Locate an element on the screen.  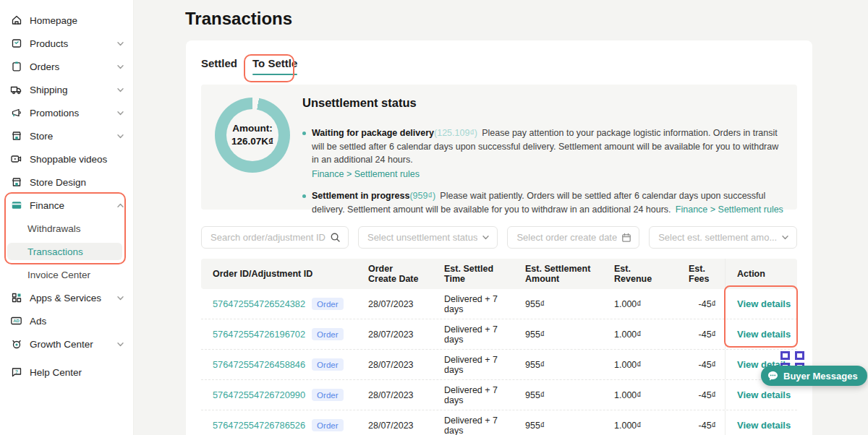
tabs: SettledTo Settle is located at coordinates (249, 66).